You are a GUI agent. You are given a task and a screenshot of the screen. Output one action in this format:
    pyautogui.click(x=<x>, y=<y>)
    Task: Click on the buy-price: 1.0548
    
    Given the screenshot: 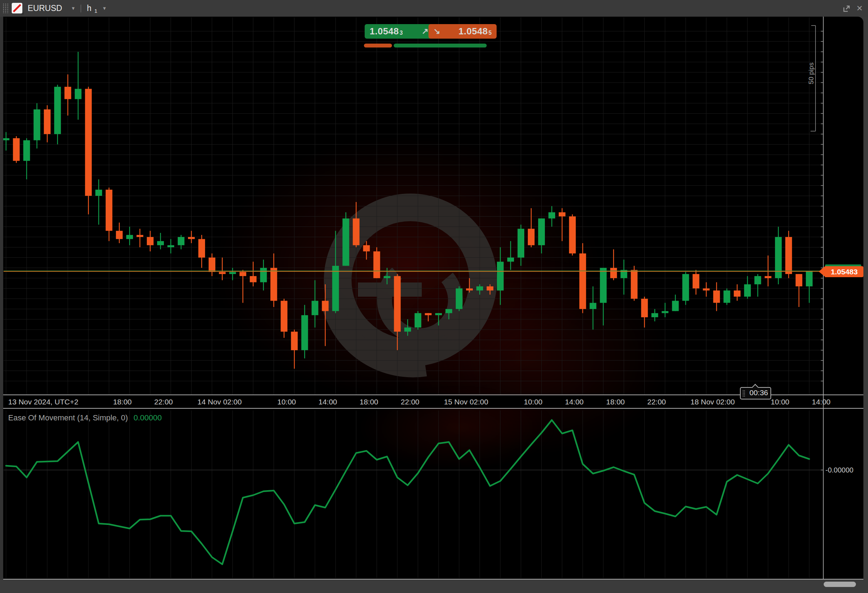 What is the action you would take?
    pyautogui.click(x=474, y=31)
    